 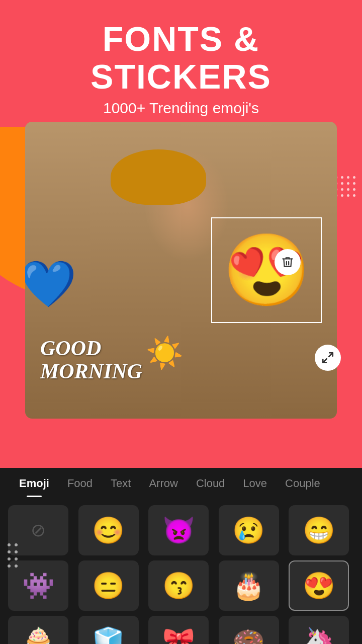 What do you see at coordinates (249, 530) in the screenshot?
I see `emoji-cell: 😢` at bounding box center [249, 530].